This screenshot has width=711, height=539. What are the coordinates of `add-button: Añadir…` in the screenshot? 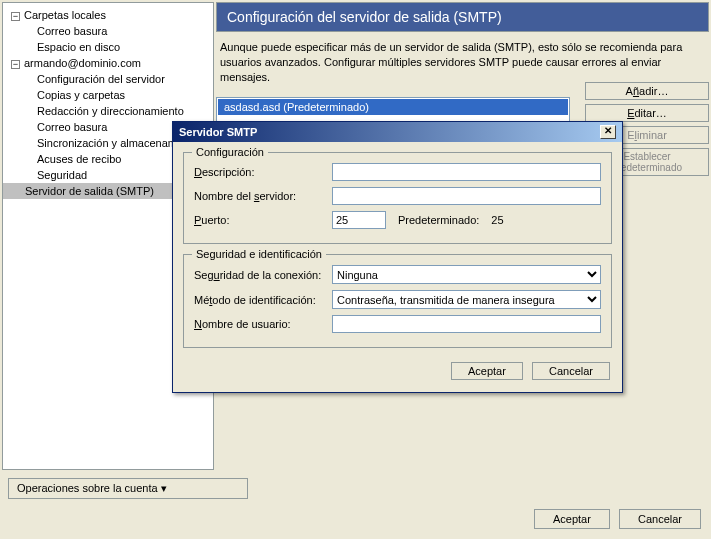 It's located at (647, 91).